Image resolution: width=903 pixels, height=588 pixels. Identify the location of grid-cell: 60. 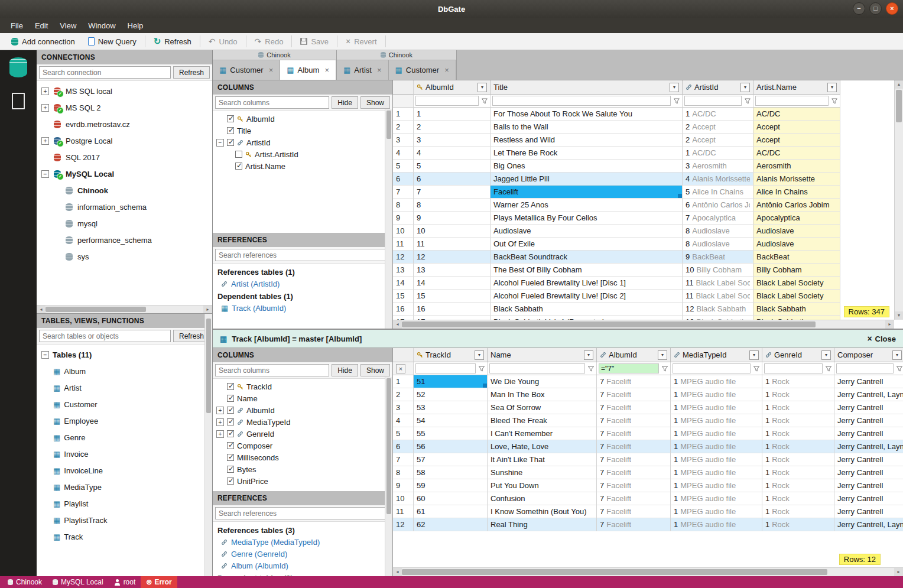
(450, 499).